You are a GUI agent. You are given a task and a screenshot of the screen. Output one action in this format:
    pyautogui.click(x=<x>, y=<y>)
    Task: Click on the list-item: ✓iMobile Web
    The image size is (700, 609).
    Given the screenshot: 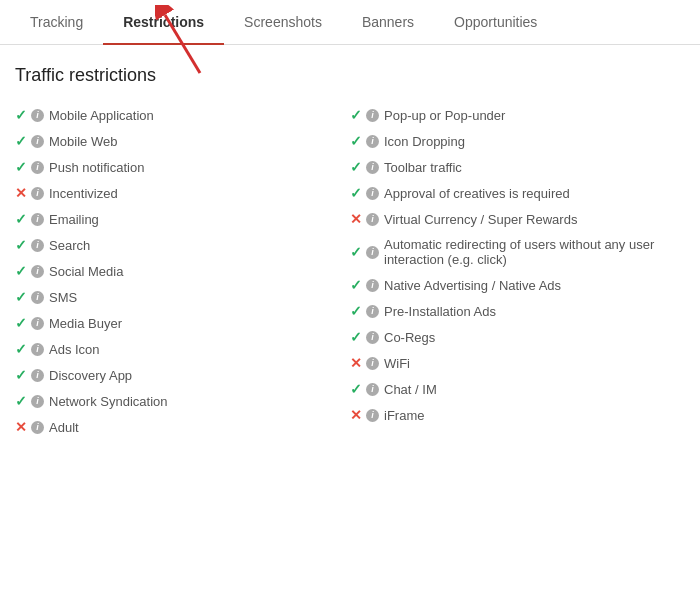 What is the action you would take?
    pyautogui.click(x=182, y=141)
    